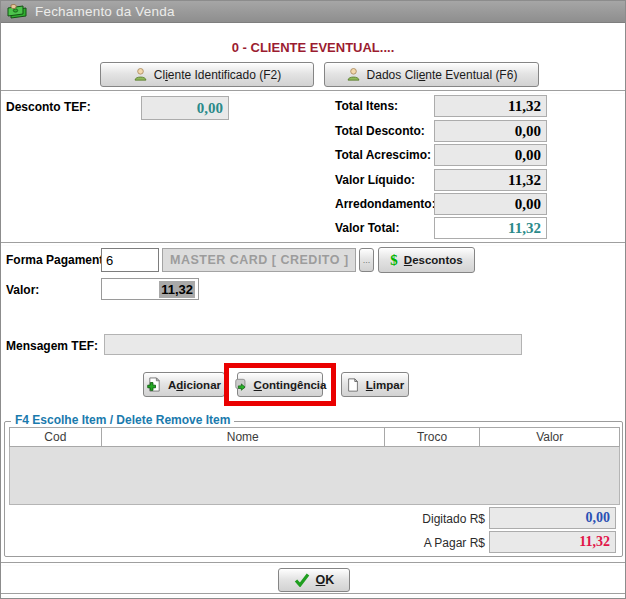 Image resolution: width=626 pixels, height=599 pixels. What do you see at coordinates (490, 180) in the screenshot?
I see `valor-liquido-value: 11,32` at bounding box center [490, 180].